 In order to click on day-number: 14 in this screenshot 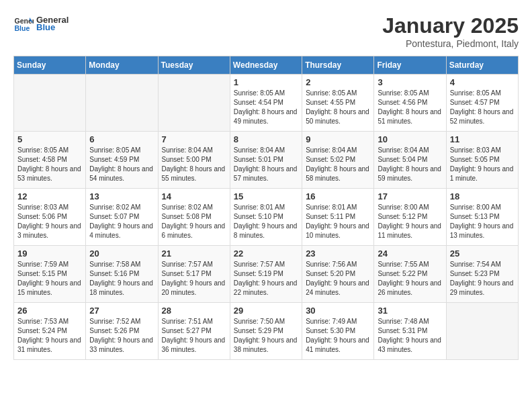, I will do `click(194, 196)`.